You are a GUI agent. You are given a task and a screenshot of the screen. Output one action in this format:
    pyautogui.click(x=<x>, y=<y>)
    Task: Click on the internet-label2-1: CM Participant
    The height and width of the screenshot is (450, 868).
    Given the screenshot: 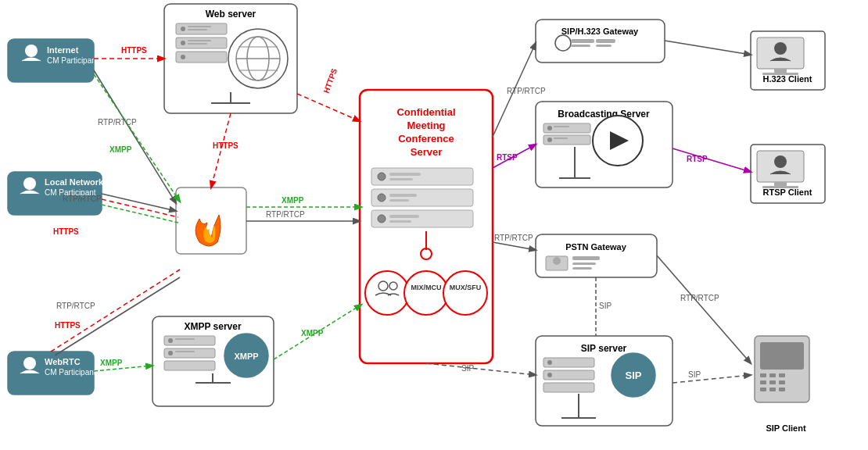 What is the action you would take?
    pyautogui.click(x=73, y=61)
    